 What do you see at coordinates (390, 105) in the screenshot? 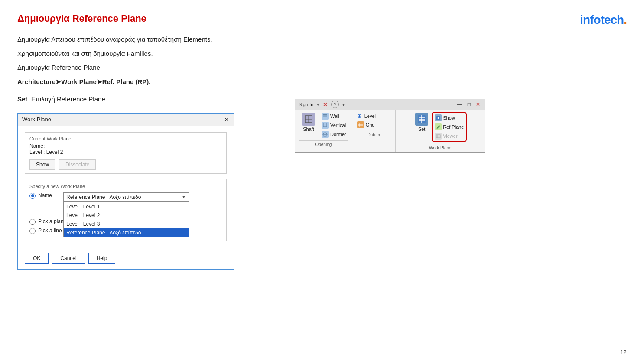
I see `ribbon-top-bar: Sign In ▾ ✕ ? ▾ — □ ✕` at bounding box center [390, 105].